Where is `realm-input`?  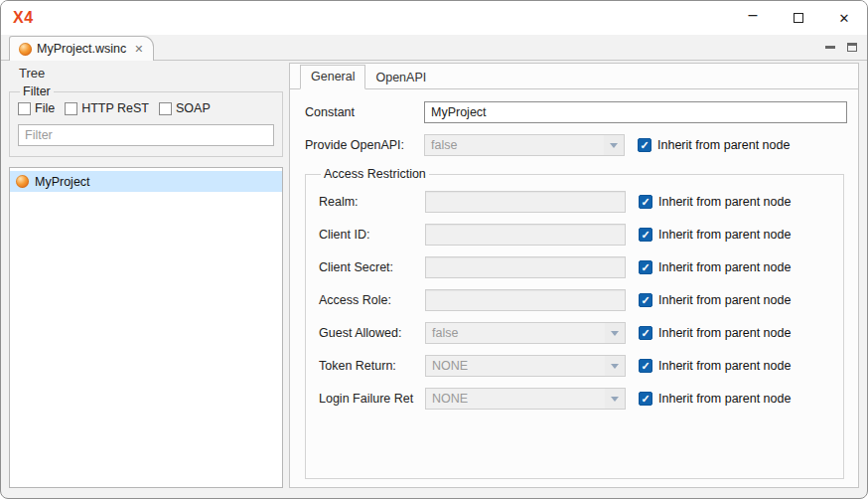
realm-input is located at coordinates (525, 202).